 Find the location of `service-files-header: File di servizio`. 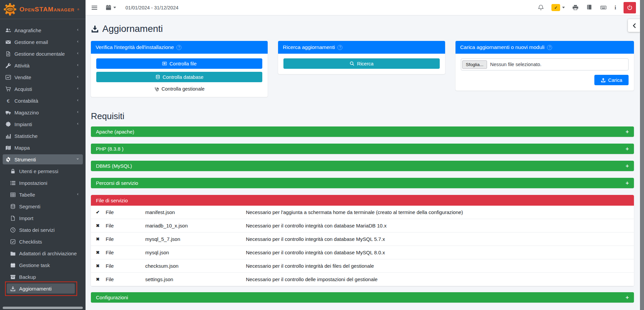

service-files-header: File di servizio is located at coordinates (362, 200).